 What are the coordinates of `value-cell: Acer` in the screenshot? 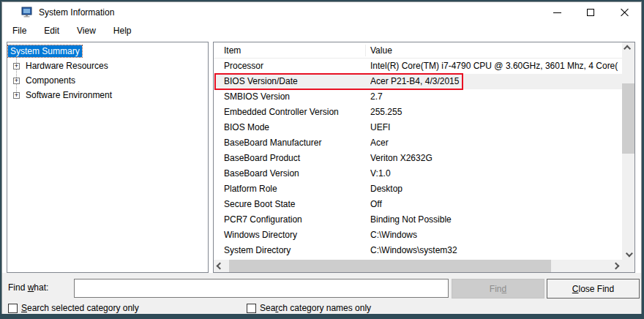 It's located at (496, 143).